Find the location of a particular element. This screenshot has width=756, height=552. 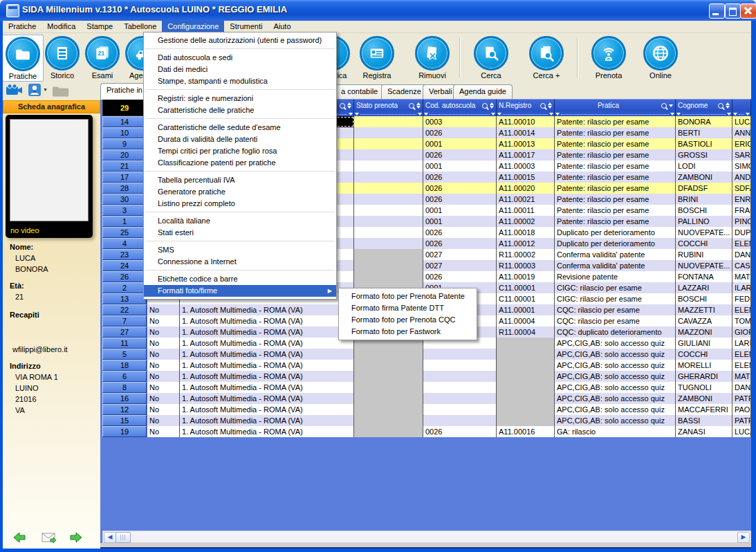

cell-nome: SARA is located at coordinates (741, 155).